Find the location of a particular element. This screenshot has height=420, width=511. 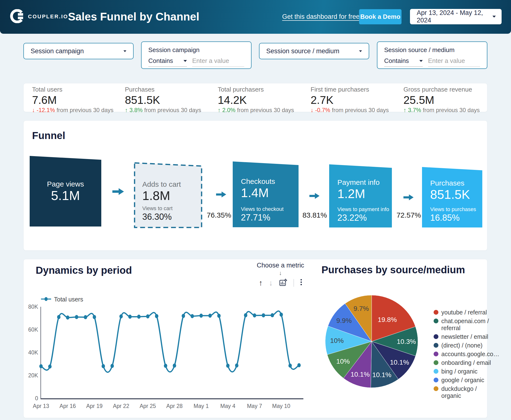

step-value: 1.2M is located at coordinates (365, 194).